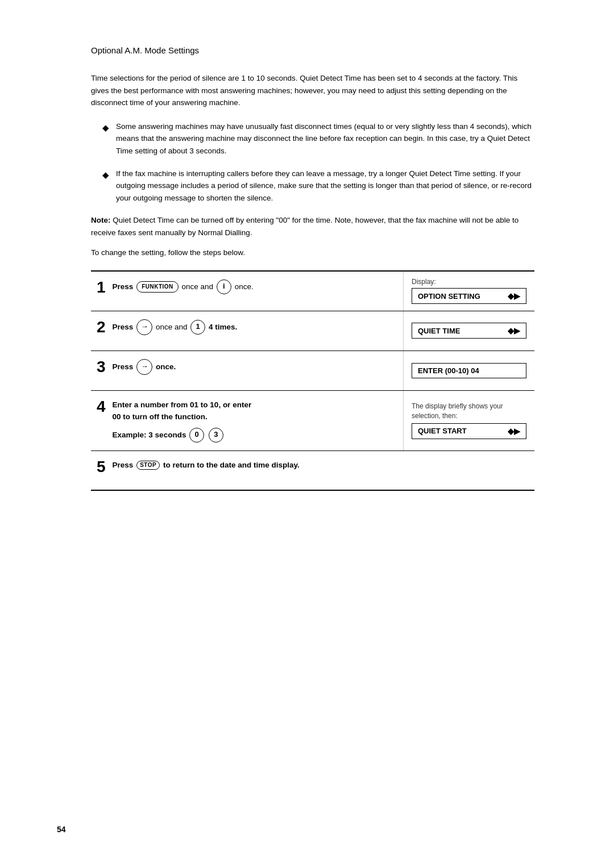  What do you see at coordinates (313, 91) in the screenshot?
I see `intro-paragraph: Time selections for the period of silenc…` at bounding box center [313, 91].